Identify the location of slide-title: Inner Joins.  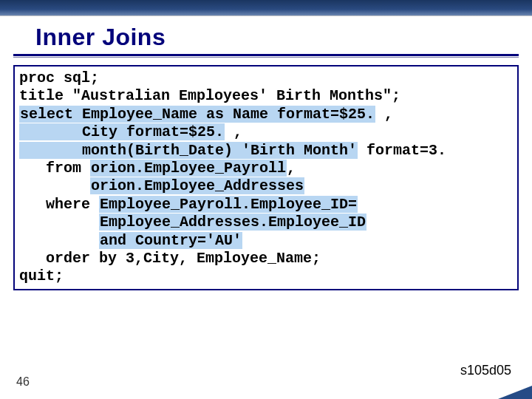
(266, 34).